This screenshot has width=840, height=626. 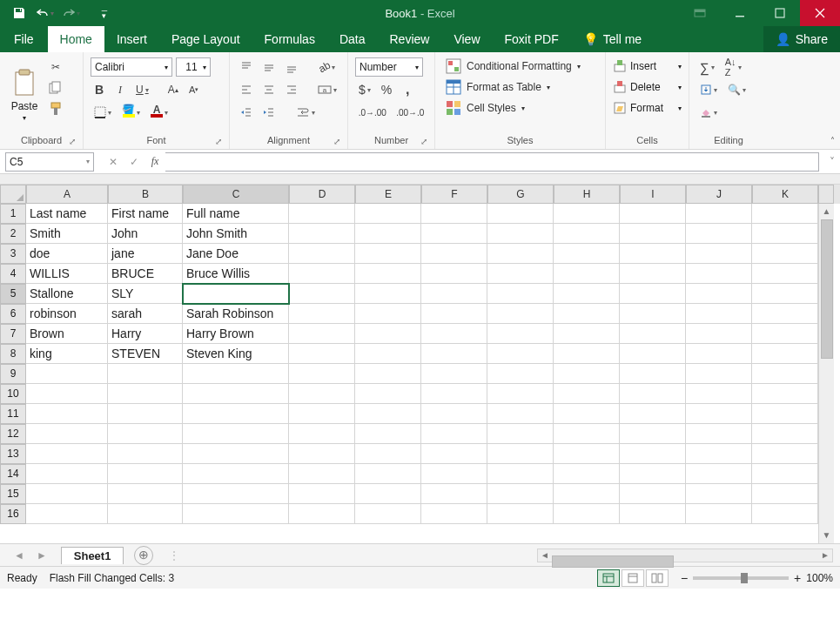 What do you see at coordinates (67, 254) in the screenshot?
I see `cell: doe` at bounding box center [67, 254].